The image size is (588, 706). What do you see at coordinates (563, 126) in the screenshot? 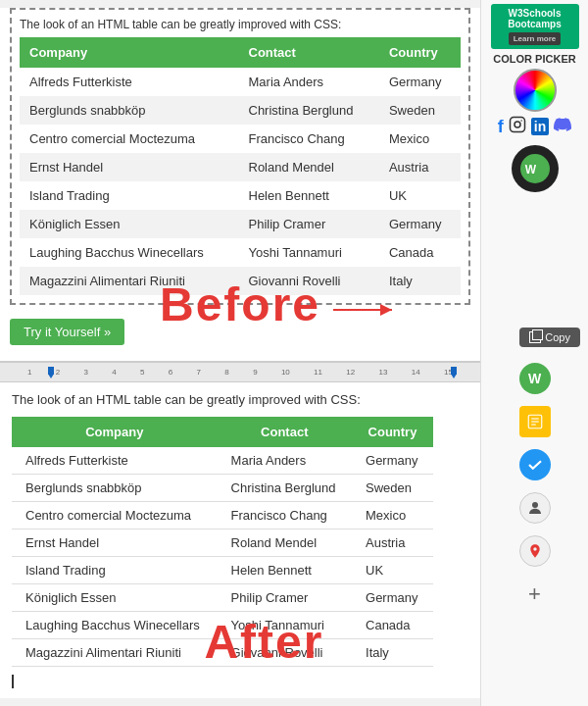
I see `discord-icon` at bounding box center [563, 126].